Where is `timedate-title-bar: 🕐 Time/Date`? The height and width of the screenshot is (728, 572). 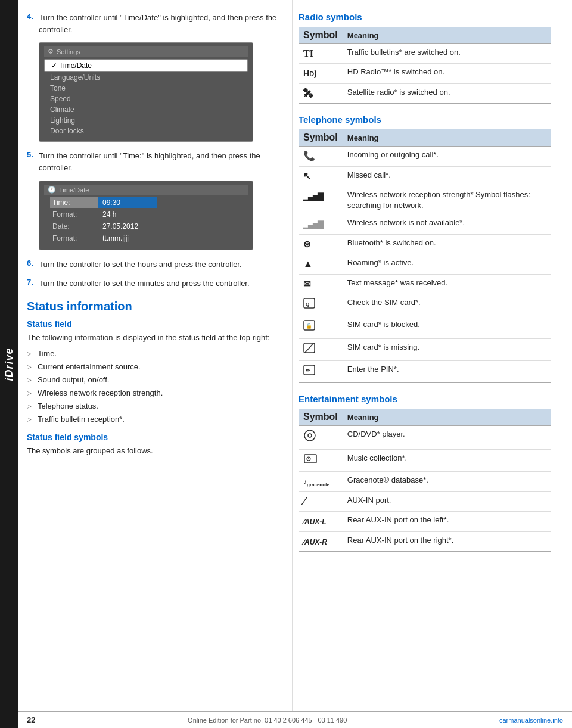
timedate-title-bar: 🕐 Time/Date is located at coordinates (146, 189).